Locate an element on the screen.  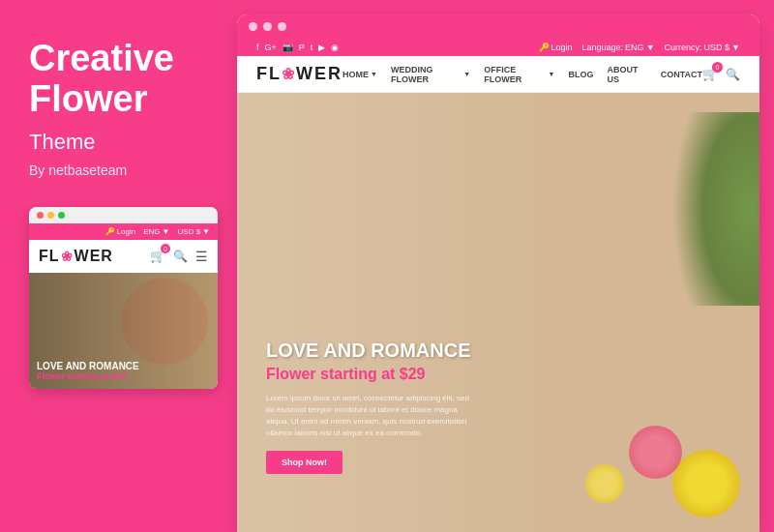
mobile-hero-sub: Flower starting at $29 is located at coordinates (124, 376).